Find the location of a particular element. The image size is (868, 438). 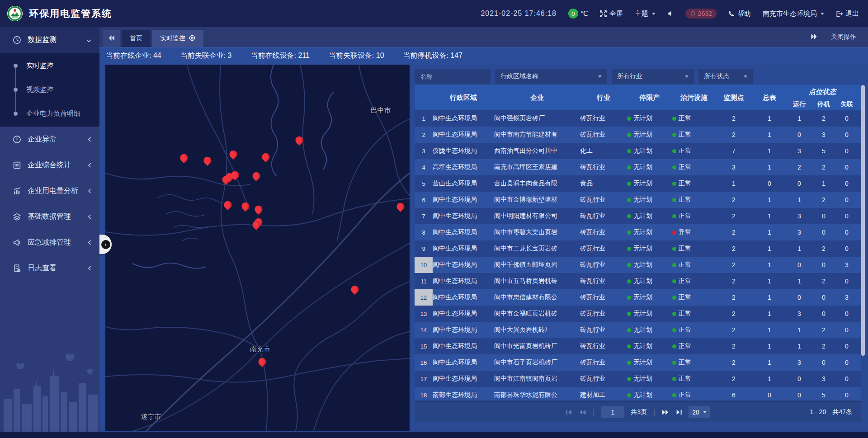

table-row: 16阆中生态环境局阆中市石子页岩机砖厂砖瓦行业无计划正常21300 is located at coordinates (638, 363).